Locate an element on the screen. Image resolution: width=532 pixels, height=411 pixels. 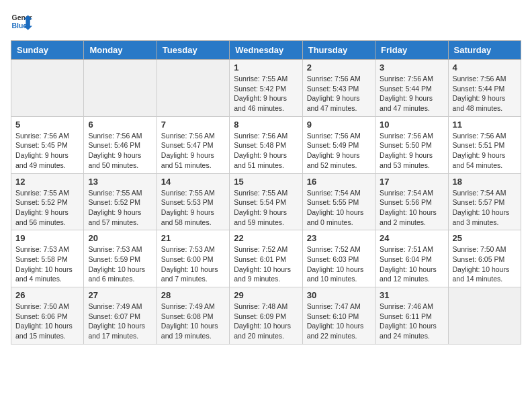
day-number: 2 is located at coordinates (339, 67).